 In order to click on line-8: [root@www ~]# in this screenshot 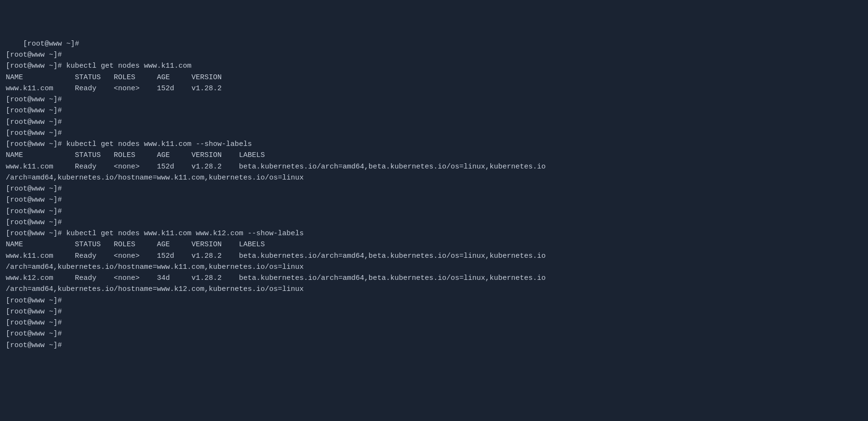, I will do `click(34, 122)`.